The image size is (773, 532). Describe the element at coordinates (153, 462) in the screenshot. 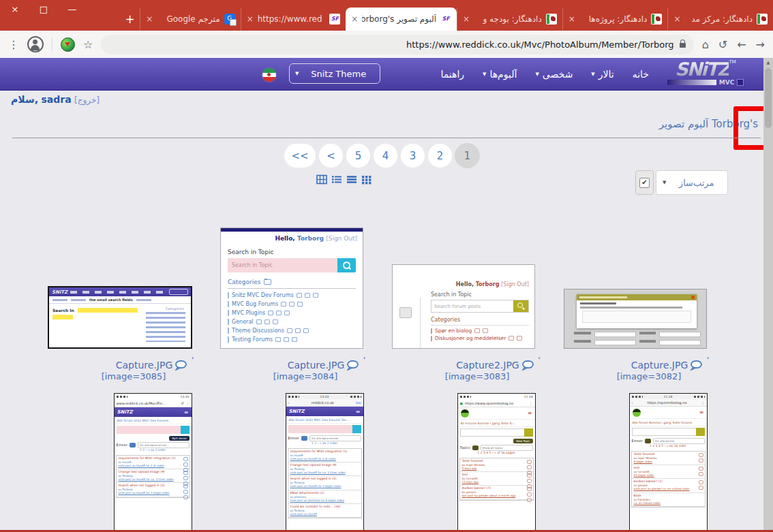

I see `photo-thumbnail-mobile-1: 23:35 www.reddick.co.uk/Mvc/For…↺⋮ SNiTZ…` at that location.